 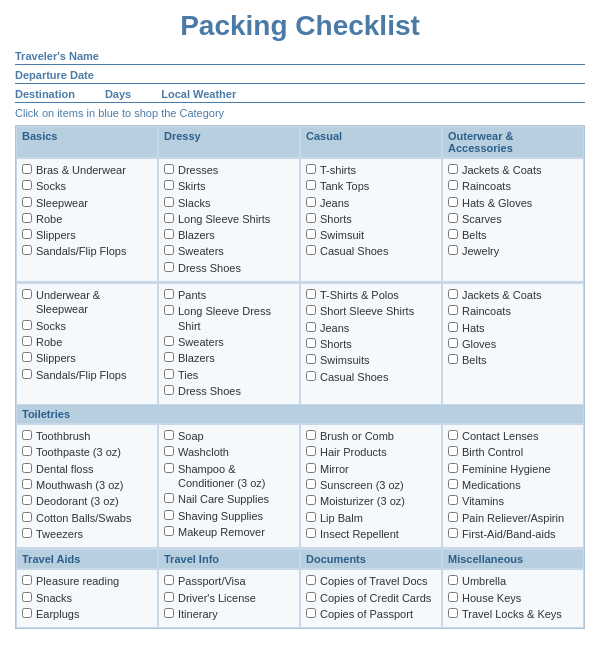 I want to click on bottom-section-header: Documents, so click(x=371, y=559).